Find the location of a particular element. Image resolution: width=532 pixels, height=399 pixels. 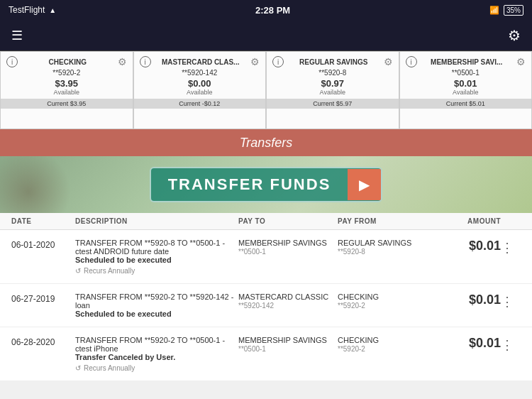

transfer-description: TRANSFER FROM **5920-2 TO **0500-1 - cte… is located at coordinates (157, 354).